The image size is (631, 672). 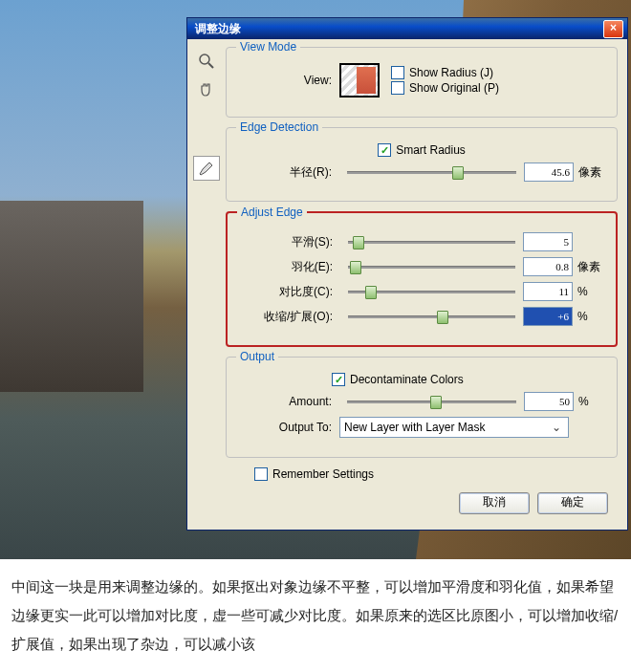 What do you see at coordinates (338, 379) in the screenshot?
I see `decontaminate-checkbox` at bounding box center [338, 379].